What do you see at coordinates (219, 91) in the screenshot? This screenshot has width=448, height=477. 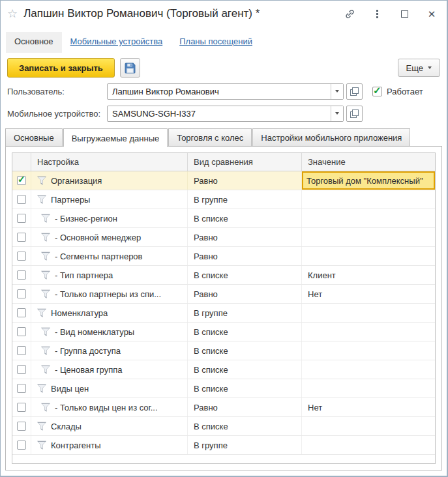 I see `user-input-value: Лапшин Виктор Романович` at bounding box center [219, 91].